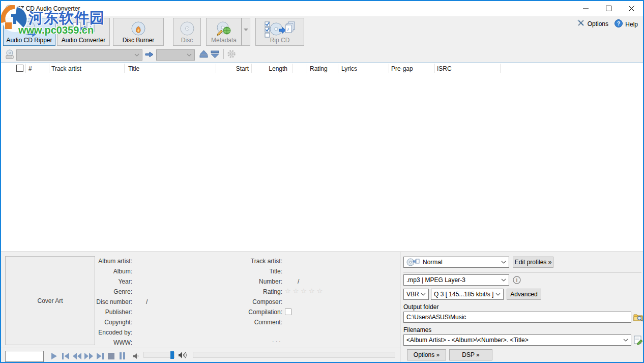  What do you see at coordinates (467, 294) in the screenshot?
I see `quality-select: Q 3 [ 145...185 kbit/s ]` at bounding box center [467, 294].